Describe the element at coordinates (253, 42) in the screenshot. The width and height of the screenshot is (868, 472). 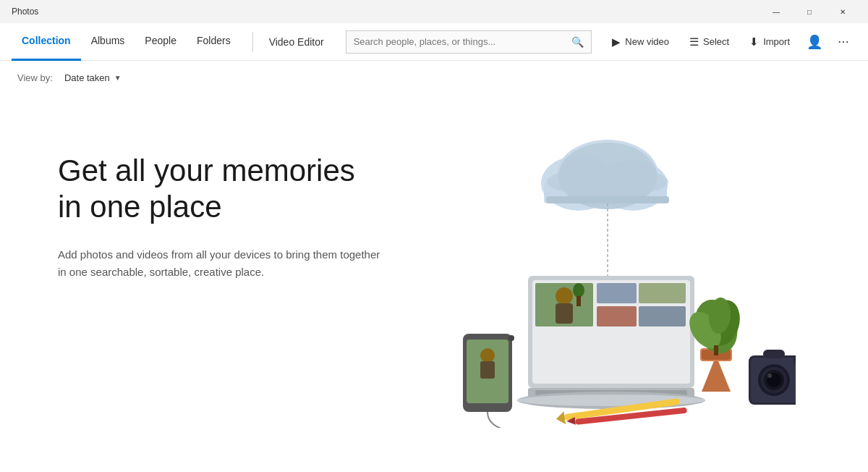
I see `nav-divider` at that location.